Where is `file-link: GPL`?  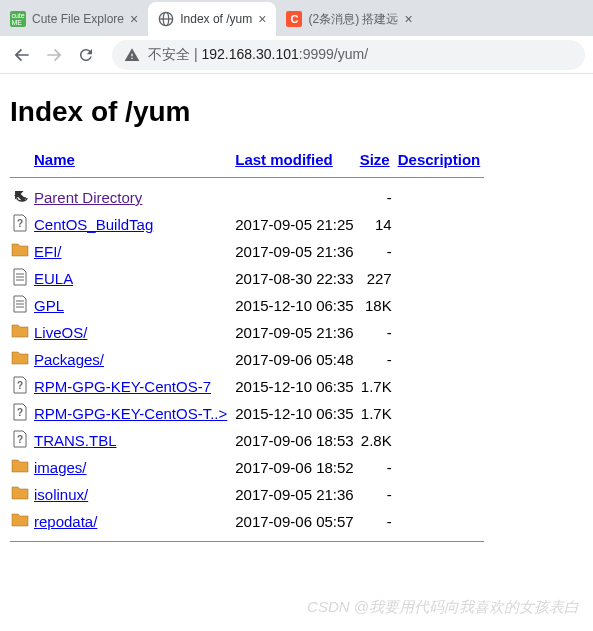
file-link: GPL is located at coordinates (49, 306).